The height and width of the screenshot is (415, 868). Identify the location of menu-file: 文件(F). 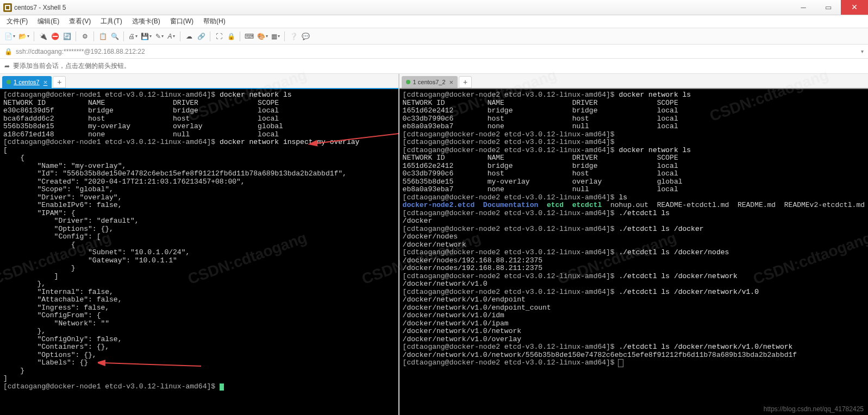
(17, 22).